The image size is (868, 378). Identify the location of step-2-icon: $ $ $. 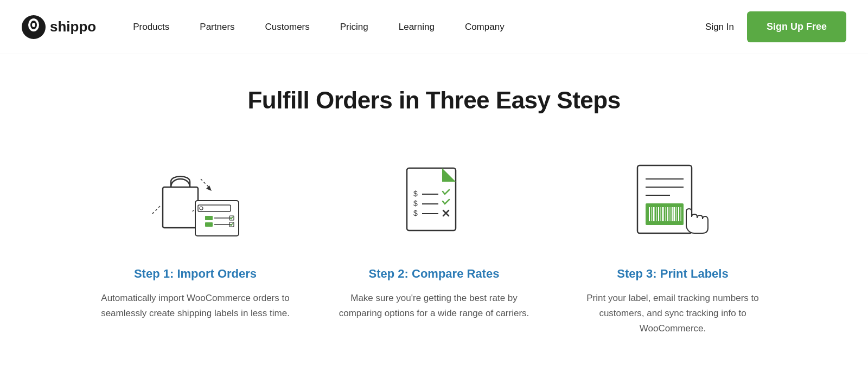
(434, 201).